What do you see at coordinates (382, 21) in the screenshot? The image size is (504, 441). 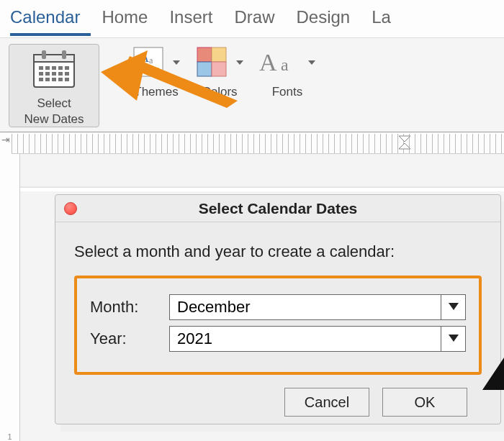 I see `tab-layout-cutoff: La` at bounding box center [382, 21].